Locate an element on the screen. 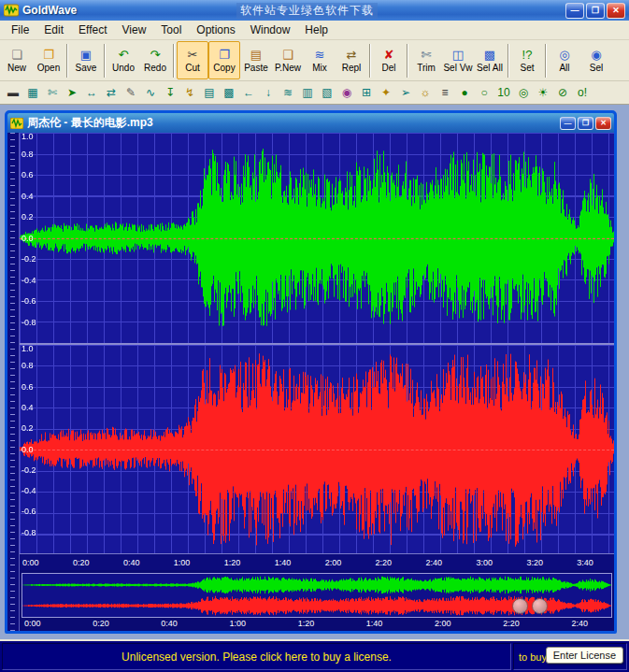 The height and width of the screenshot is (672, 629). time-label: 2:20 is located at coordinates (384, 563).